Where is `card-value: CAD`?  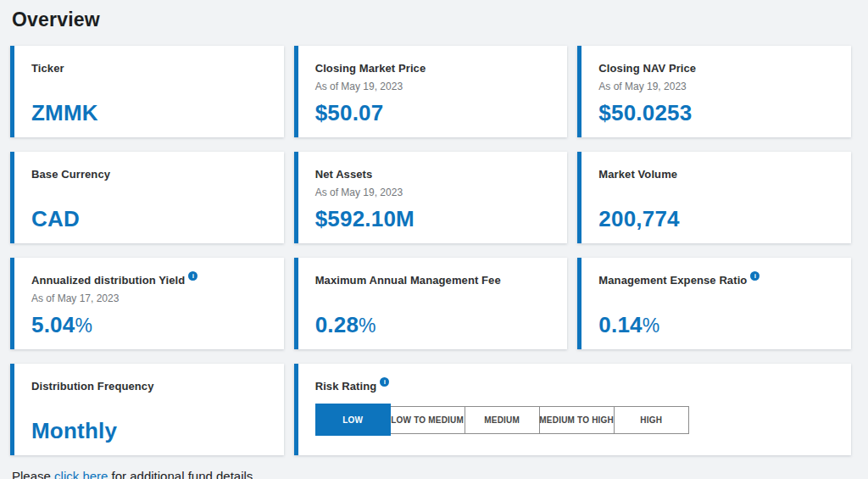 card-value: CAD is located at coordinates (149, 219).